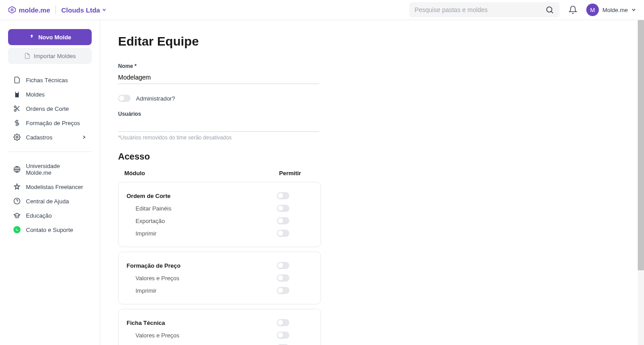 The width and height of the screenshot is (644, 345). I want to click on sidebar-item-label: Fichas Técnicas, so click(47, 80).